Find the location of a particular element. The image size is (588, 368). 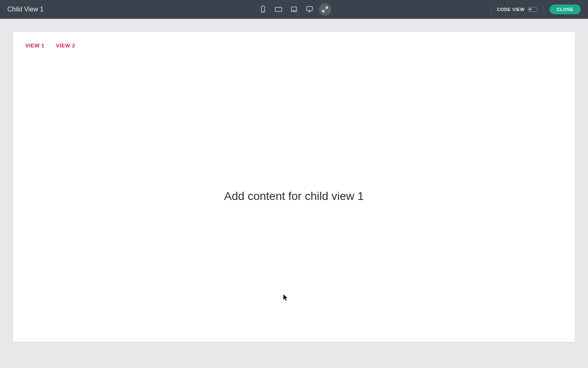

device-preview-controls is located at coordinates (294, 9).